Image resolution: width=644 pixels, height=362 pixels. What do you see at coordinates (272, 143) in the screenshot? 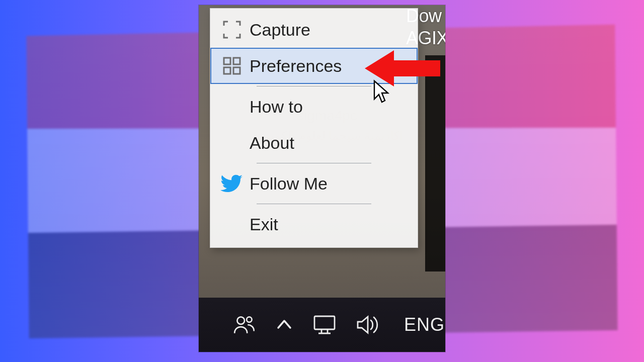
I see `menu-item-label: About` at bounding box center [272, 143].